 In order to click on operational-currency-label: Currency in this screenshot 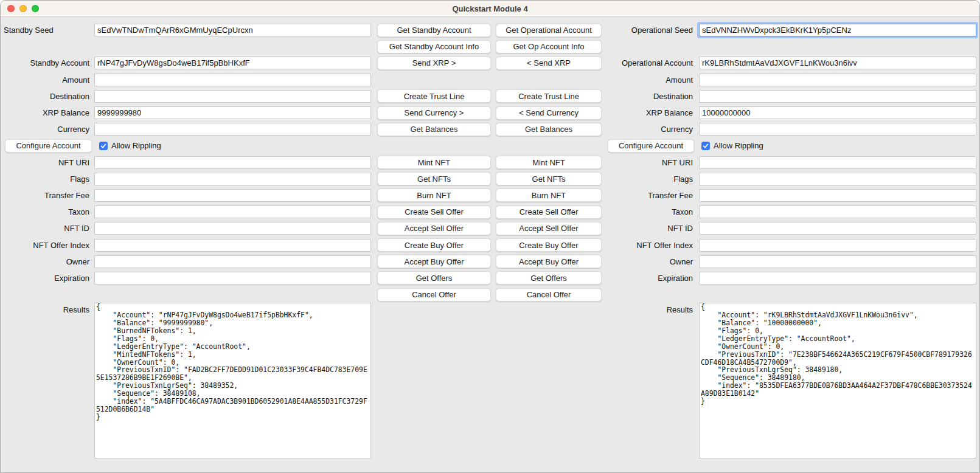, I will do `click(650, 129)`.